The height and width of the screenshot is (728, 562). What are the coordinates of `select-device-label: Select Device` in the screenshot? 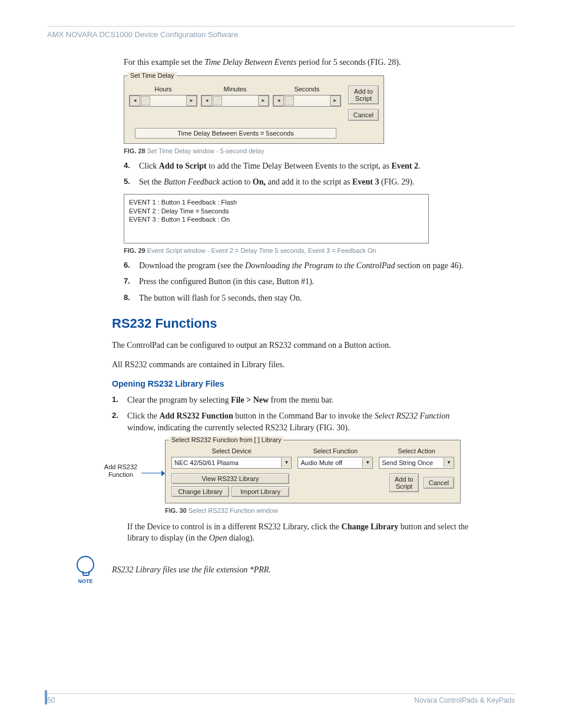 It's located at (232, 451).